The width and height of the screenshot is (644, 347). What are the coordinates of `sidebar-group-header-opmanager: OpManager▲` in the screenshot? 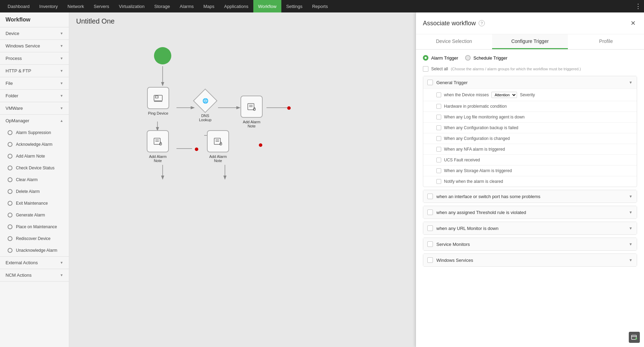 It's located at (35, 121).